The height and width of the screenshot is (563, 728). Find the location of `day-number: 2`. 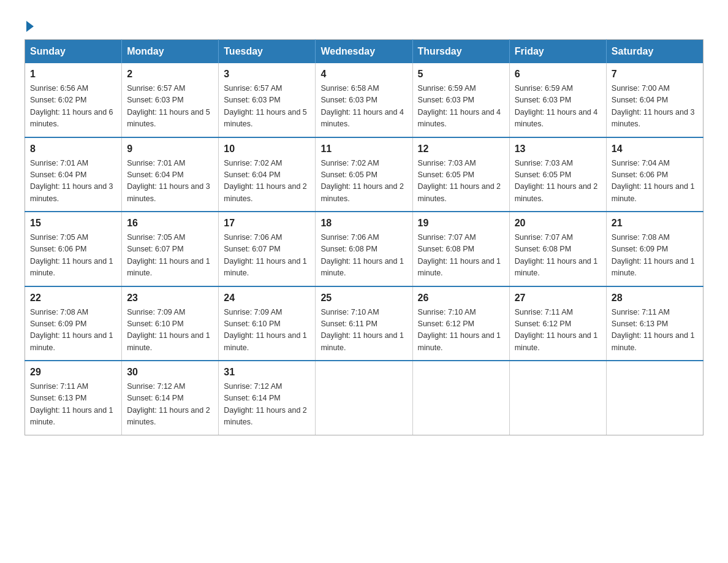

day-number: 2 is located at coordinates (170, 74).